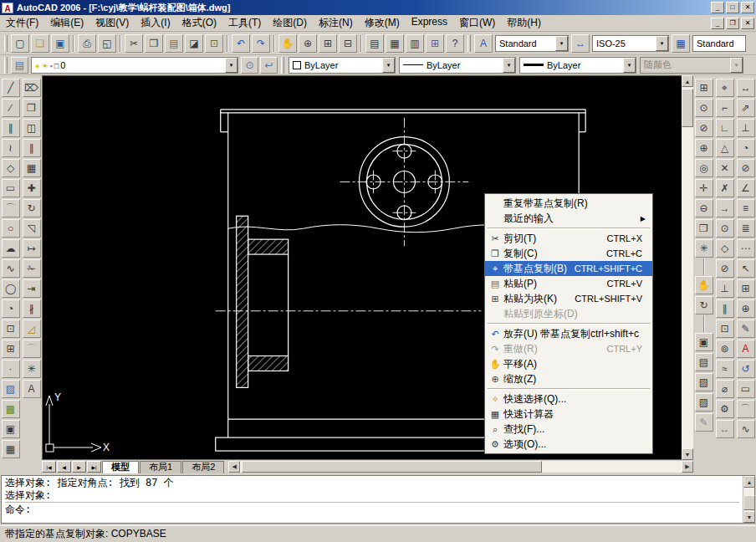 This screenshot has width=756, height=542. I want to click on snap-tangent-button: ⊘, so click(725, 268).